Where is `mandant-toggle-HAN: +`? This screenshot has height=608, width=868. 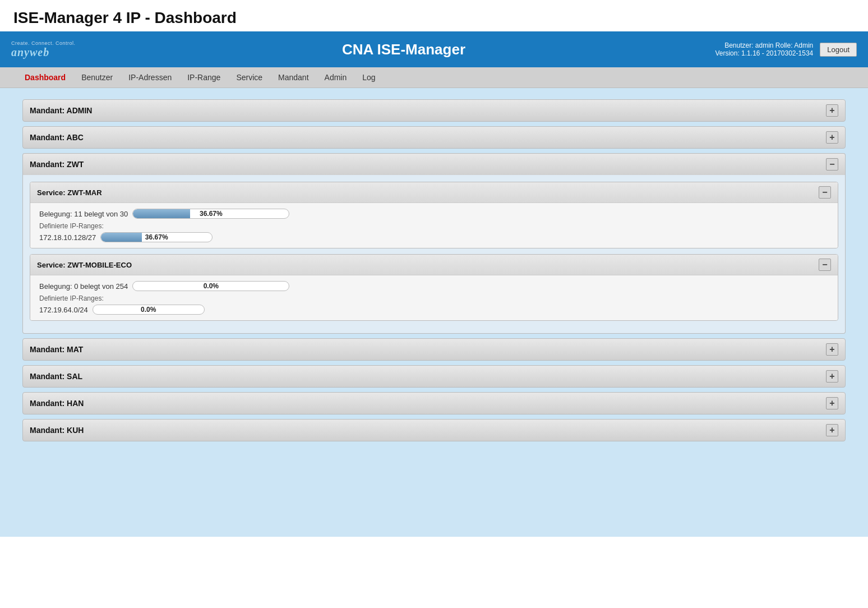
mandant-toggle-HAN: + is located at coordinates (832, 403).